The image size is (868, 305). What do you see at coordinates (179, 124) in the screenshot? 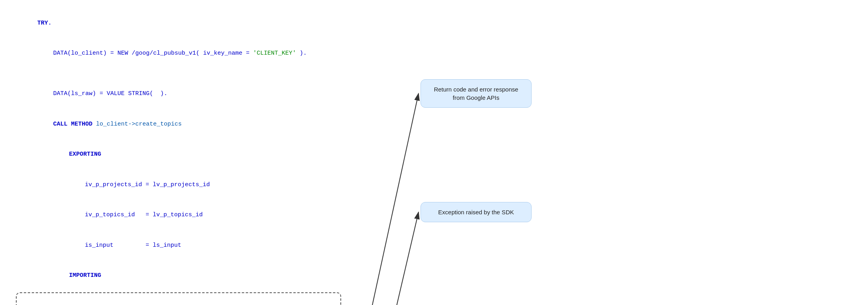
I see `code-line-call-method: CALL METHOD lo_client->create_topics` at bounding box center [179, 124].